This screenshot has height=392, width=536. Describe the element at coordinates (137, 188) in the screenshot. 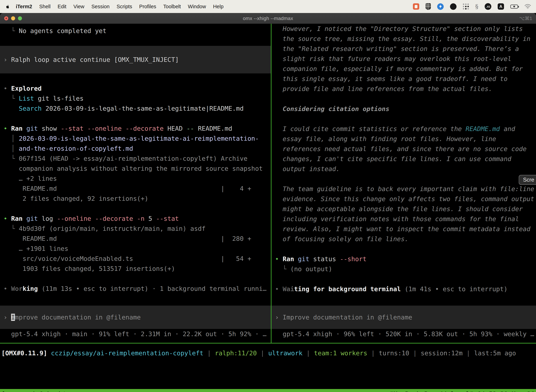

I see `terminal-line: README.md | 4 +` at that location.